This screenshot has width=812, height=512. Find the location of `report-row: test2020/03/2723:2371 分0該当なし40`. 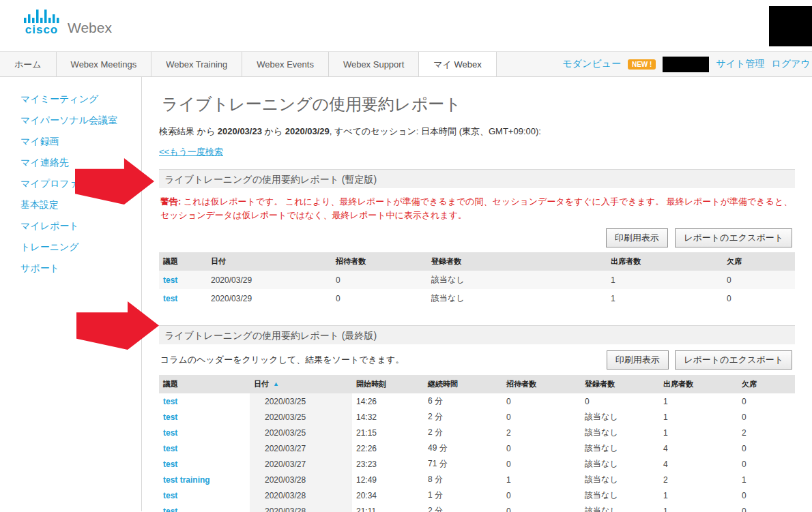

report-row: test2020/03/2723:2371 分0該当なし40 is located at coordinates (477, 464).